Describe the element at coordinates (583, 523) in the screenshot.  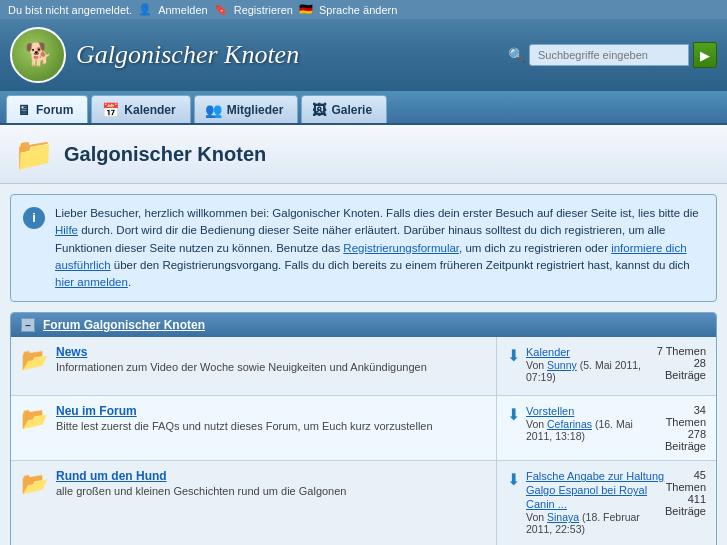
I see `latest-date: (18. Februar 2011, 22:53)` at that location.